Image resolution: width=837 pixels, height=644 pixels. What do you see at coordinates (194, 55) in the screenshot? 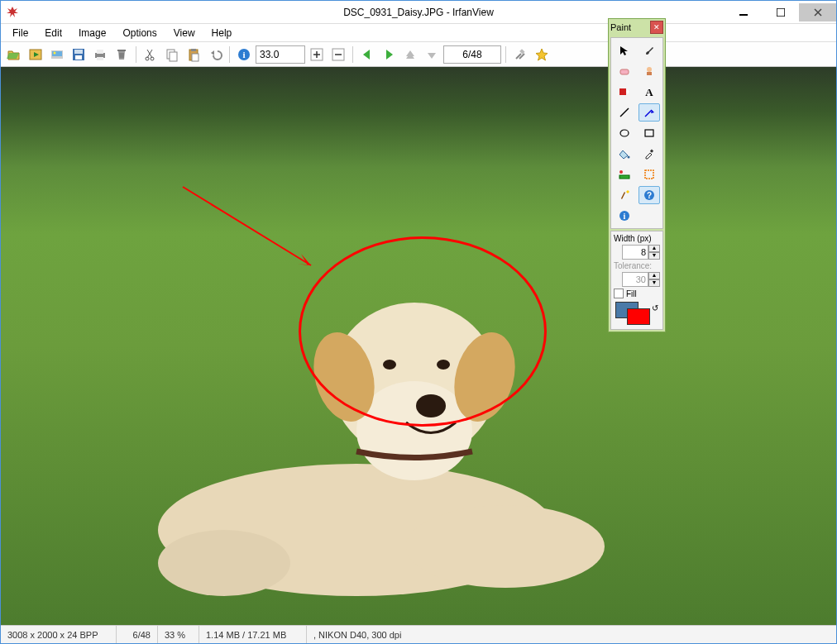
I see `paste-button` at bounding box center [194, 55].